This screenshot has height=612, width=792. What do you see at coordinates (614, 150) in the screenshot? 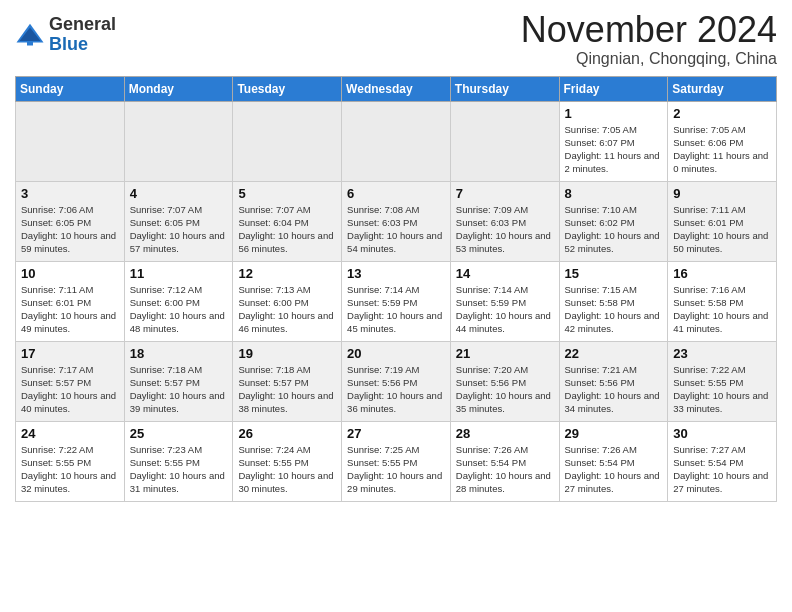
I see `day-info: Sunrise: 7:05 AMSunset: 6:07 PMDaylight:…` at bounding box center [614, 150].